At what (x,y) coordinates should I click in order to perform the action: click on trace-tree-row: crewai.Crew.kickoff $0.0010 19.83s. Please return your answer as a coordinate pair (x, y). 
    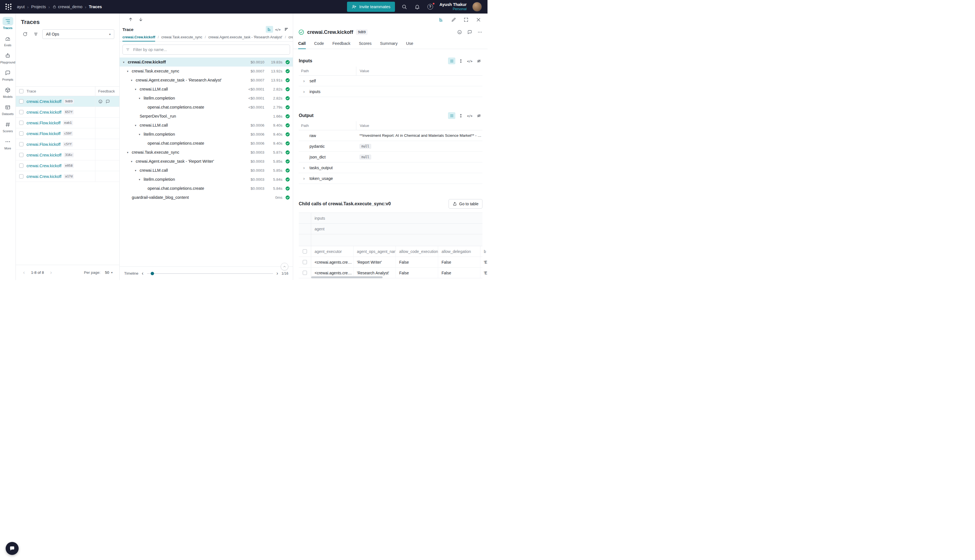
    Looking at the image, I should click on (206, 62).